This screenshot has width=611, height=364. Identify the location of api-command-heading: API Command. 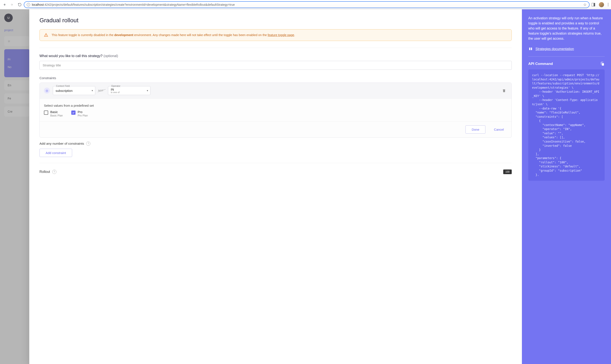
(541, 64).